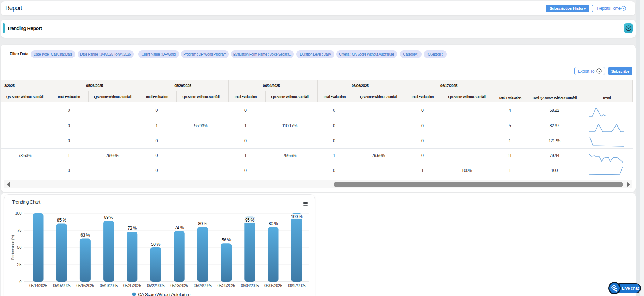  I want to click on svg-text: 06/06/2025, so click(273, 286).